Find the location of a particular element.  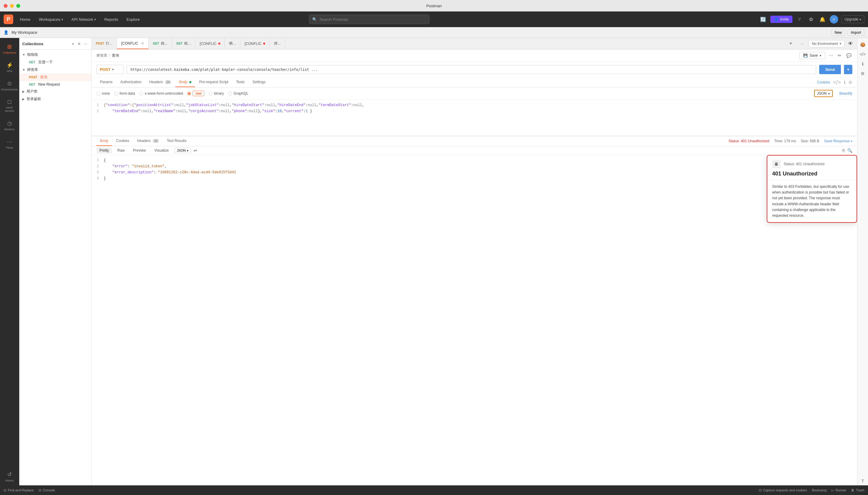

tab-params: Params is located at coordinates (106, 82).